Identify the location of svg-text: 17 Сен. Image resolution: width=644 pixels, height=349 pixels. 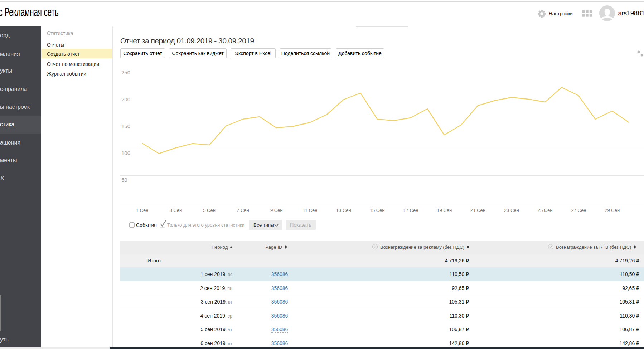
(411, 210).